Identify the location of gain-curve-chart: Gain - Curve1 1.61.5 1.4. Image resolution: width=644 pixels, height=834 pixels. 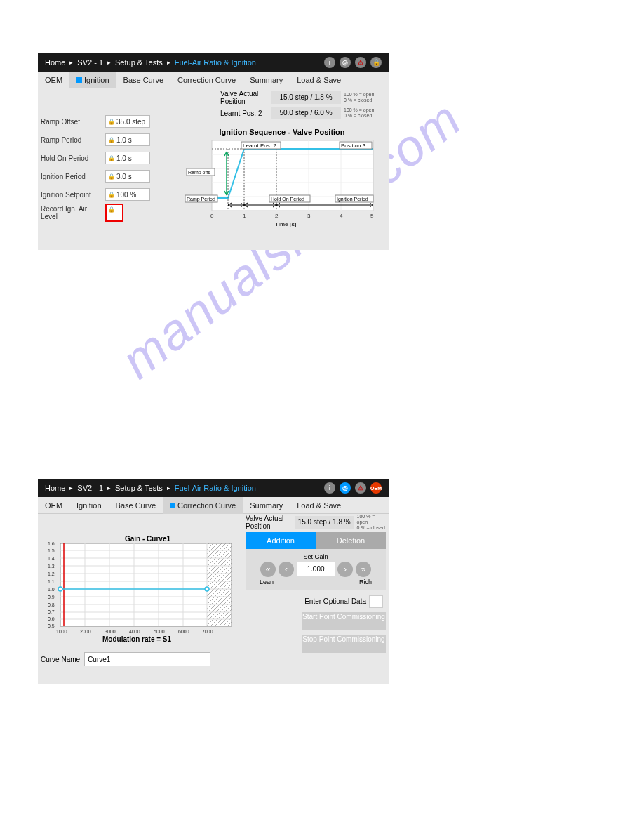
(139, 590).